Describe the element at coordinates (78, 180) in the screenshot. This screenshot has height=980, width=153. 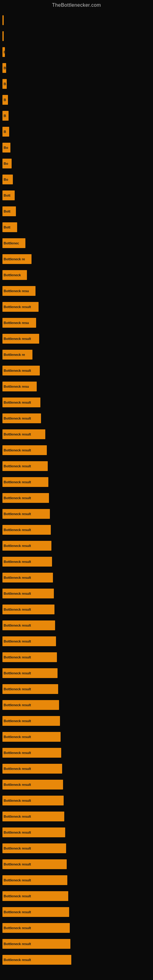
I see `bar-row: Bo` at that location.